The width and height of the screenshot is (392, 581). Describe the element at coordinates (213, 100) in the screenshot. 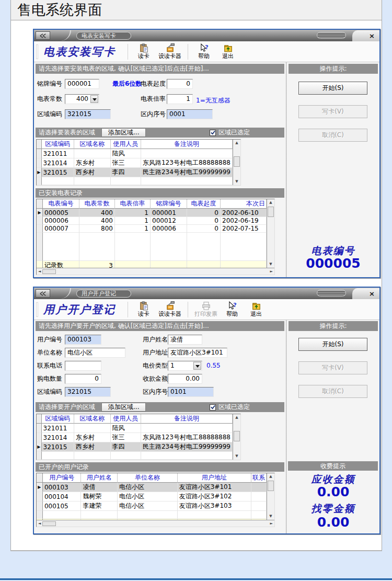

I see `ratio-hint: 1=无互感器` at that location.